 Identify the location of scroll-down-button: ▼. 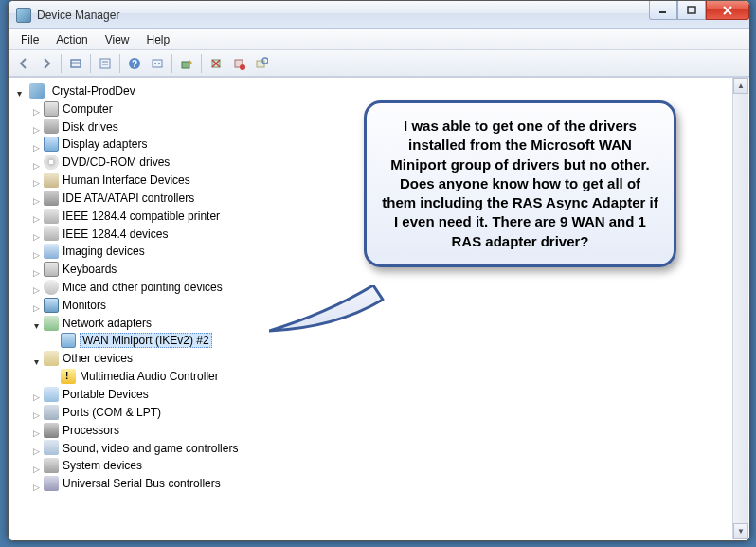
(741, 531).